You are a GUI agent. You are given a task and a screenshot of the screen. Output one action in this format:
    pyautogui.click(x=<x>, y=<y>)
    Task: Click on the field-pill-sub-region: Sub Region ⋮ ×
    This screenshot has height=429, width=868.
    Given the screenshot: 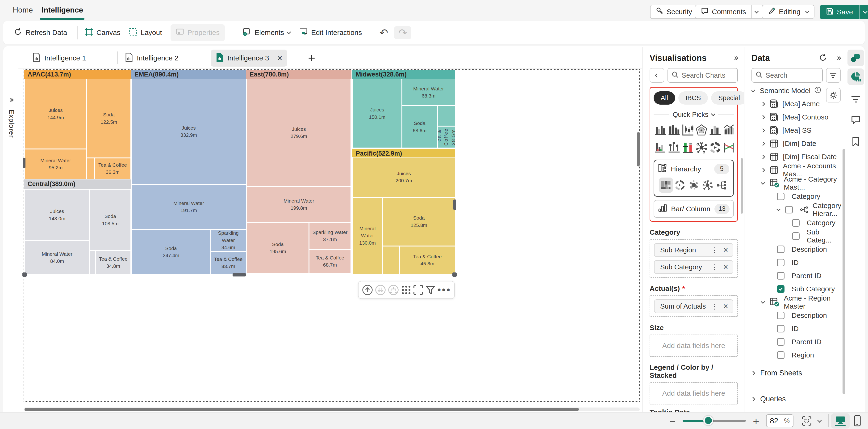 What is the action you would take?
    pyautogui.click(x=693, y=250)
    